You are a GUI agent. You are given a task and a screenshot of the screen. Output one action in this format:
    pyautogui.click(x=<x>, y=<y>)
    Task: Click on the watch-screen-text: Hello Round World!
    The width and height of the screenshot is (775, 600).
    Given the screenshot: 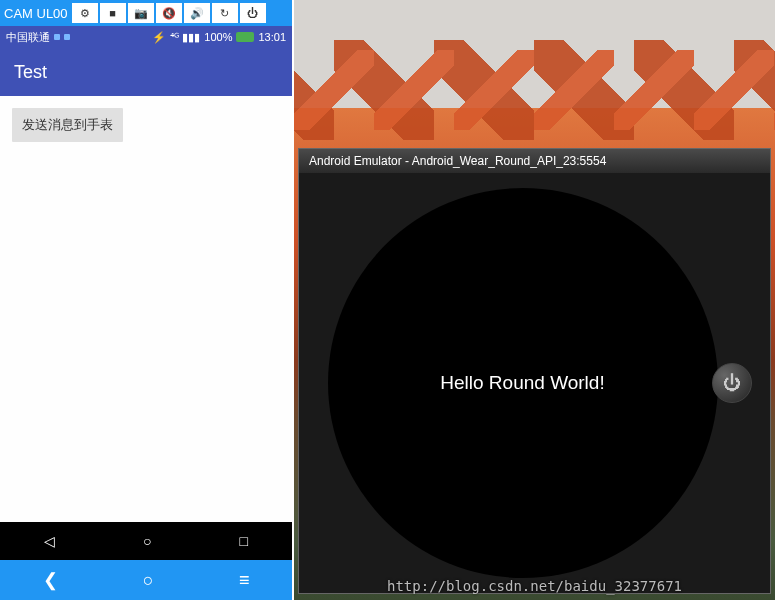 What is the action you would take?
    pyautogui.click(x=522, y=383)
    